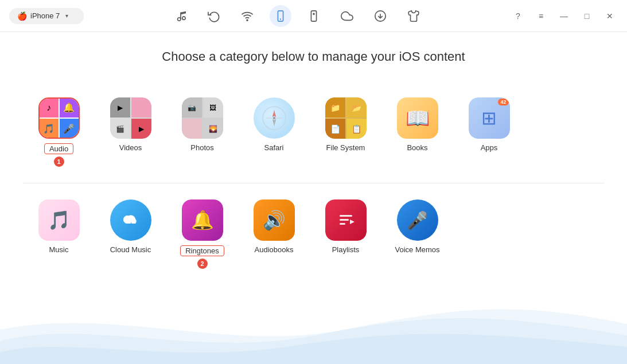  What do you see at coordinates (247, 16) in the screenshot?
I see `wifi-icon` at bounding box center [247, 16].